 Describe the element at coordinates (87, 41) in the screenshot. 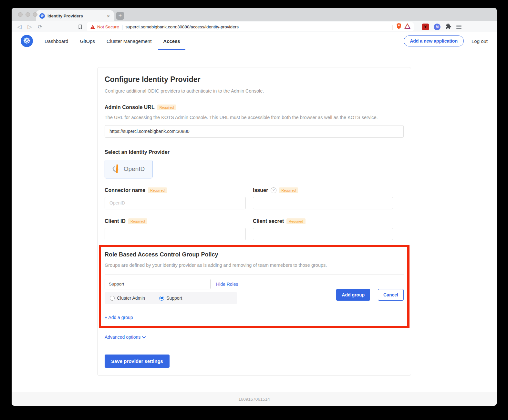

I see `nav-item-gitops: GitOps` at that location.